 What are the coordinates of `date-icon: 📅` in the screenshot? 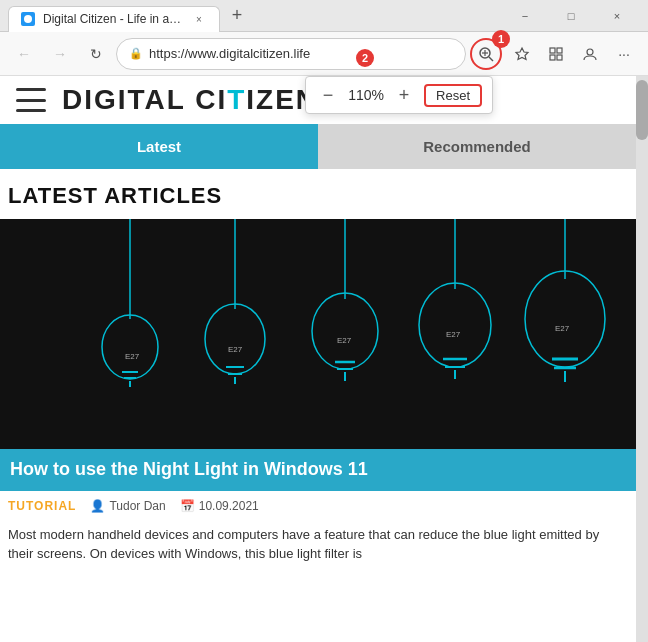 It's located at (188, 506).